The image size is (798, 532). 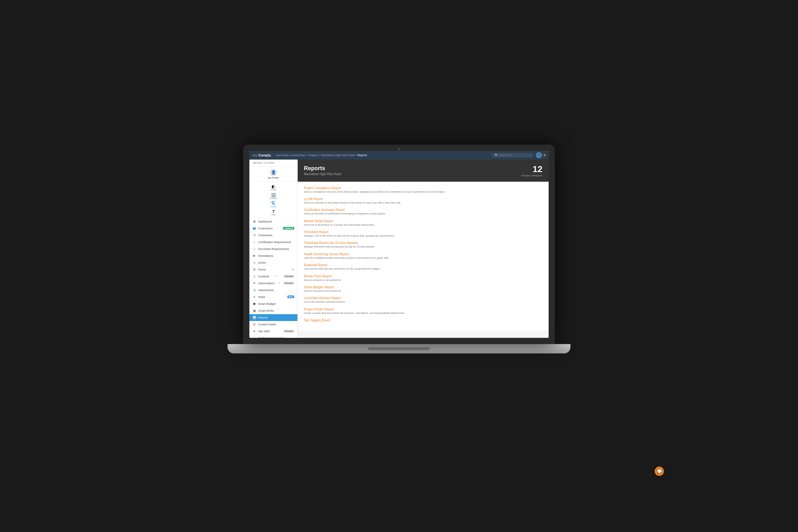 What do you see at coordinates (273, 242) in the screenshot?
I see `sidebar-item-cert-requirements: Certification Requirements` at bounding box center [273, 242].